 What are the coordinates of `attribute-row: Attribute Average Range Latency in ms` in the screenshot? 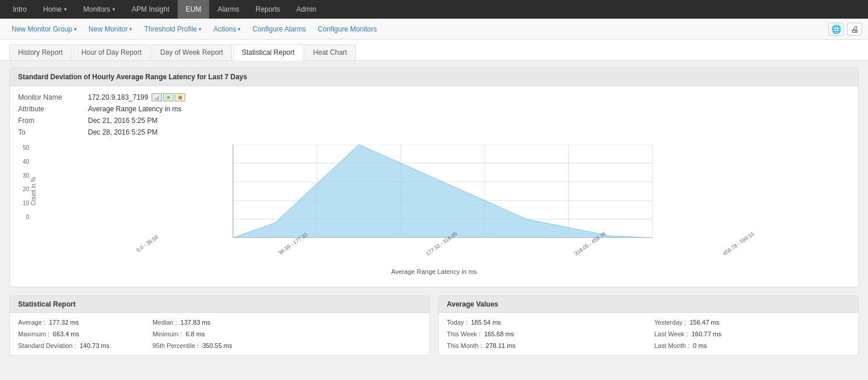 It's located at (434, 109).